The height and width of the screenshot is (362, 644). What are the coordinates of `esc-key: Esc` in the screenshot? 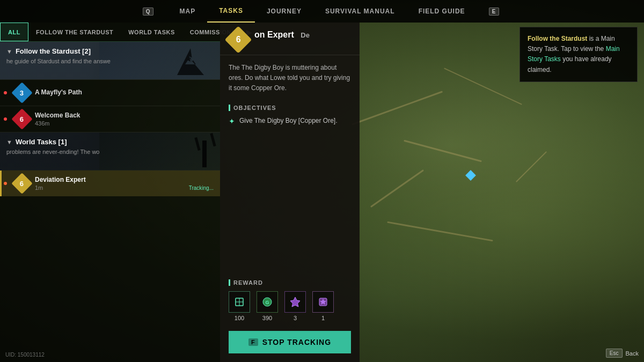 It's located at (614, 353).